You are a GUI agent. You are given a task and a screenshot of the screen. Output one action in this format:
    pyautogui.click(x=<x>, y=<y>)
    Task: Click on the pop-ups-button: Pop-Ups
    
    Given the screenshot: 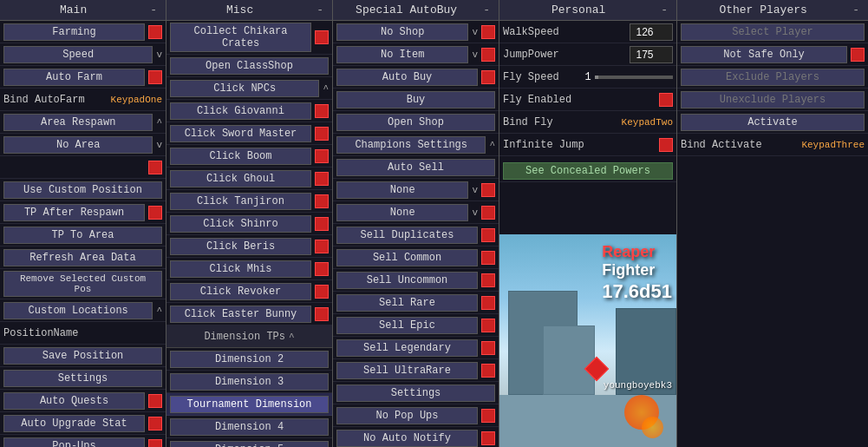 What is the action you would take?
    pyautogui.click(x=75, y=443)
    